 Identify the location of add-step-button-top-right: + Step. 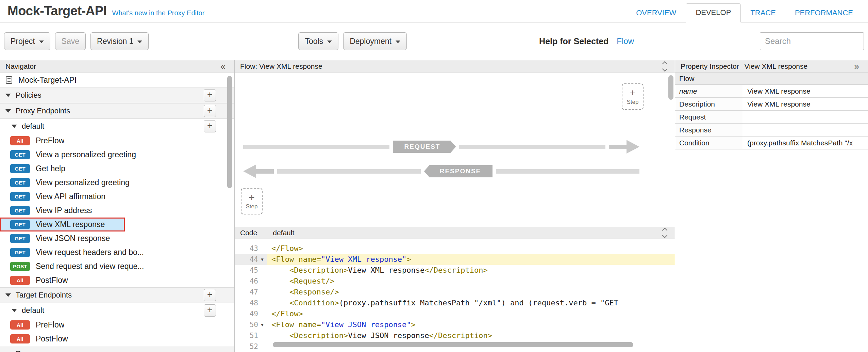
(633, 97).